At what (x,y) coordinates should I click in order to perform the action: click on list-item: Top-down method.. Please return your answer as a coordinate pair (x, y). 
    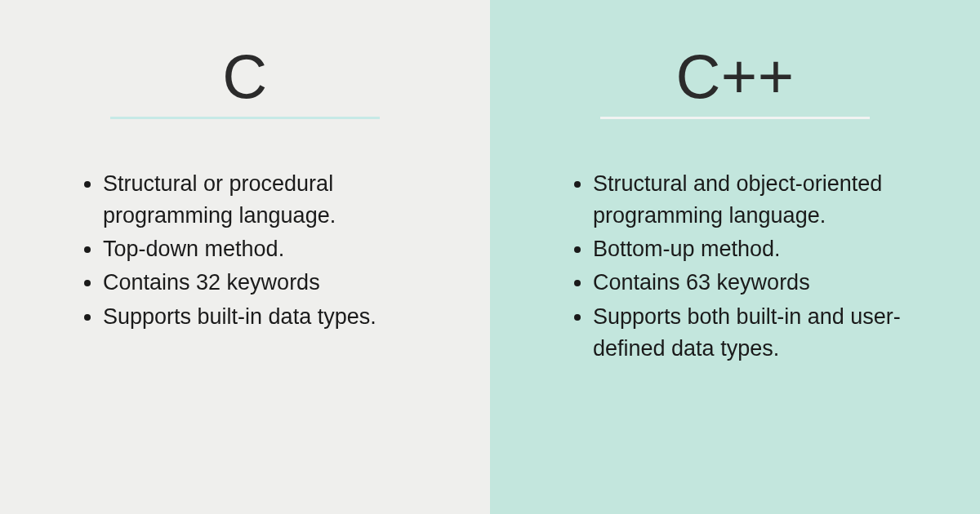
    Looking at the image, I should click on (268, 250).